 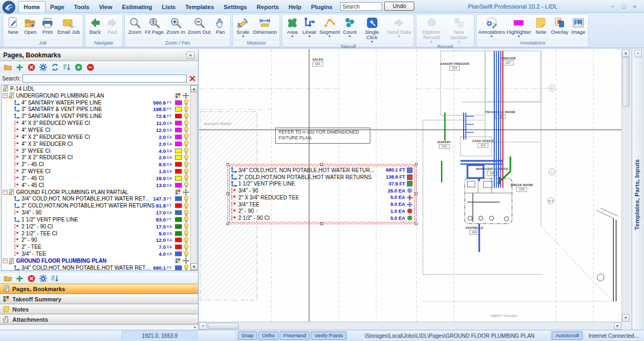 I want to click on close-button: ×, so click(x=635, y=6).